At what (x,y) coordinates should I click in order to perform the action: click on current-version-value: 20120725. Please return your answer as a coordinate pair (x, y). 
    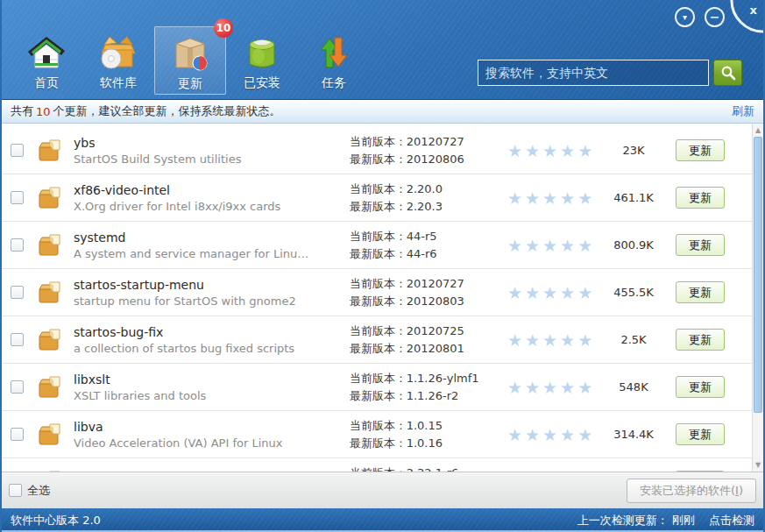
    Looking at the image, I should click on (436, 331).